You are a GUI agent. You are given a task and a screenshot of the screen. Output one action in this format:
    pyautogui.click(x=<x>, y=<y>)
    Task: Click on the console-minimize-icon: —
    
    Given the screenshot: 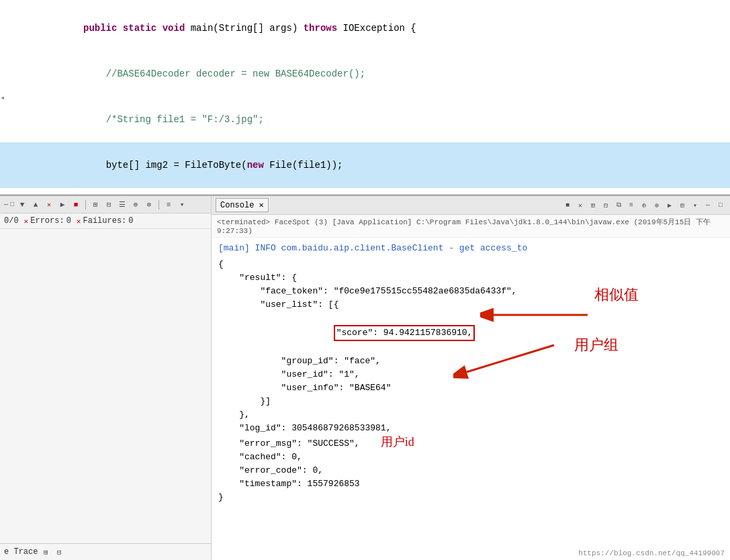 What is the action you would take?
    pyautogui.click(x=708, y=205)
    